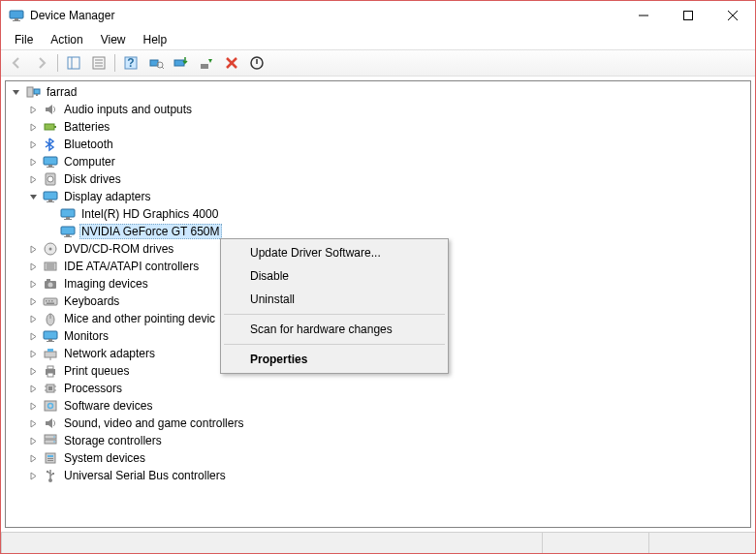 Image resolution: width=756 pixels, height=554 pixels. I want to click on back-button, so click(16, 63).